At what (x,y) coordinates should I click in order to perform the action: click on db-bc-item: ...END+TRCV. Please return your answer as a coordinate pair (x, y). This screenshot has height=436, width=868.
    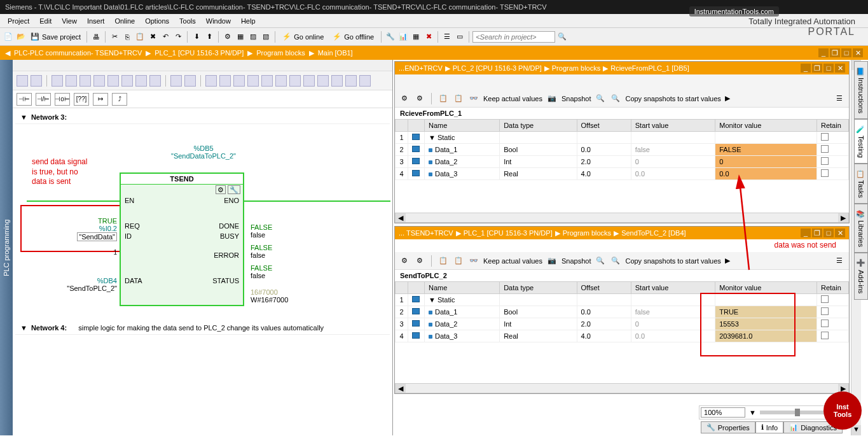
    Looking at the image, I should click on (421, 68).